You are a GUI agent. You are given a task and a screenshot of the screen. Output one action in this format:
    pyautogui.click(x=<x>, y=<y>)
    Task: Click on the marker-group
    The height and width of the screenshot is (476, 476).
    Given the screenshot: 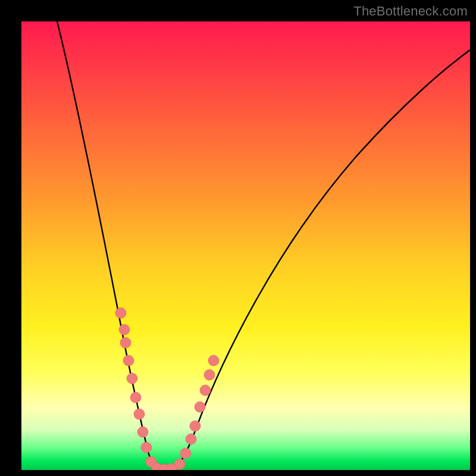 What is the action you would take?
    pyautogui.click(x=167, y=389)
    